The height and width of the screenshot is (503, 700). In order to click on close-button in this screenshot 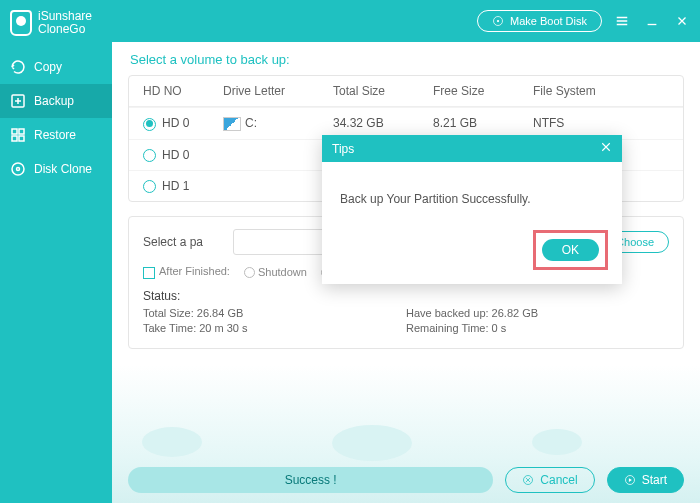, I will do `click(682, 21)`.